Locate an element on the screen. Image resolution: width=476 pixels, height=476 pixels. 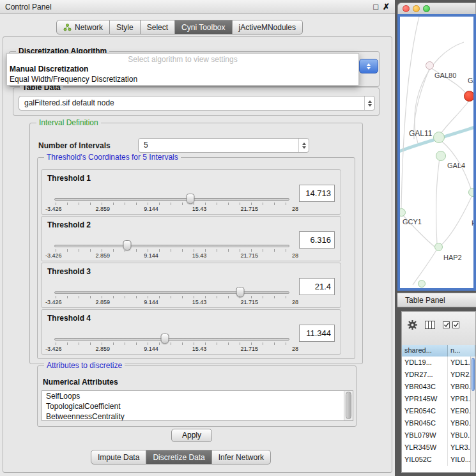
number-of-intervals-value: 5 is located at coordinates (219, 146).